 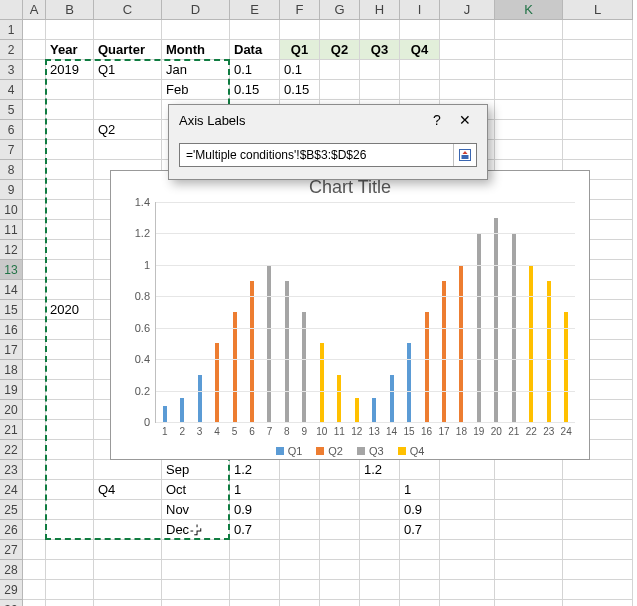 I want to click on cell-J2, so click(x=468, y=50).